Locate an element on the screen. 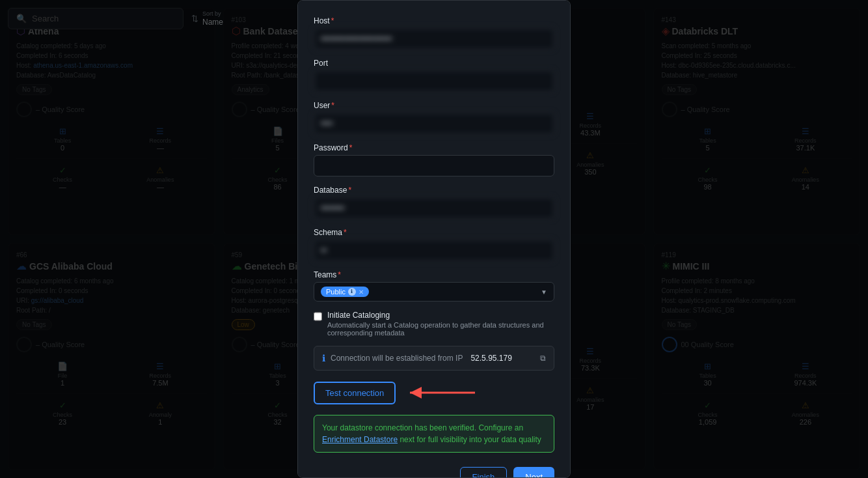  port-input is located at coordinates (434, 81).